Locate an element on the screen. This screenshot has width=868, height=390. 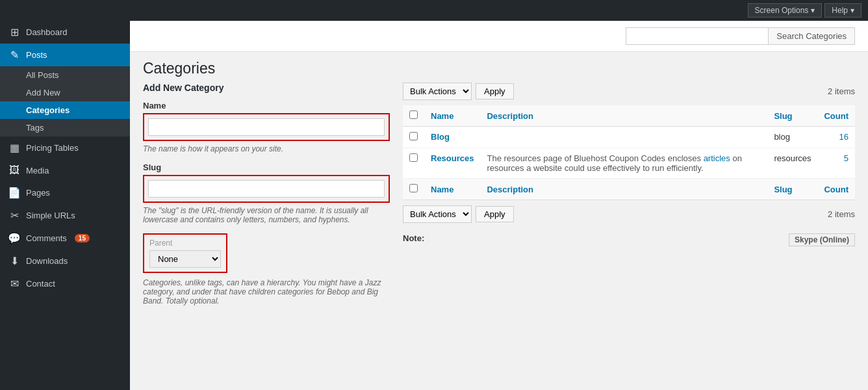
sidebar-item-tags: Tags is located at coordinates (65, 127).